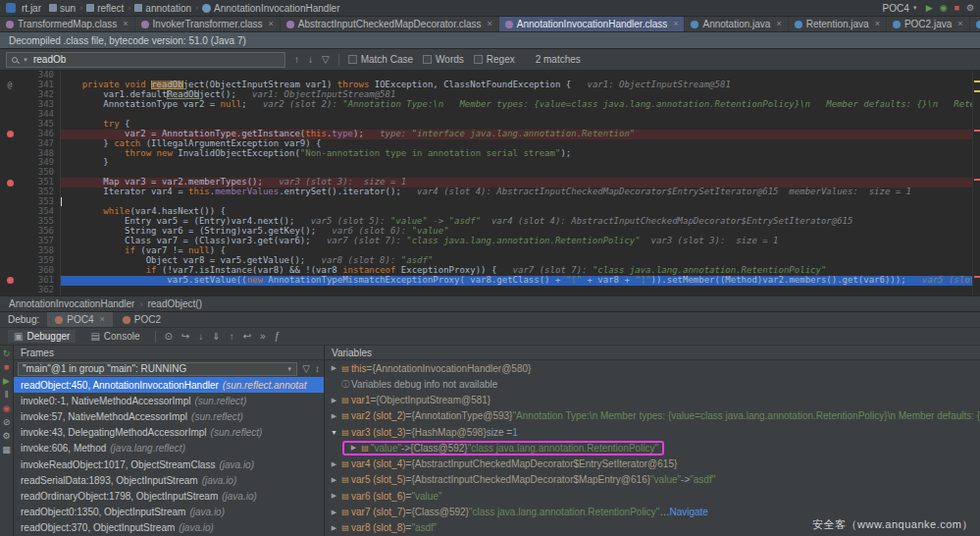  I want to click on run-to-cursor-icon: », so click(263, 337).